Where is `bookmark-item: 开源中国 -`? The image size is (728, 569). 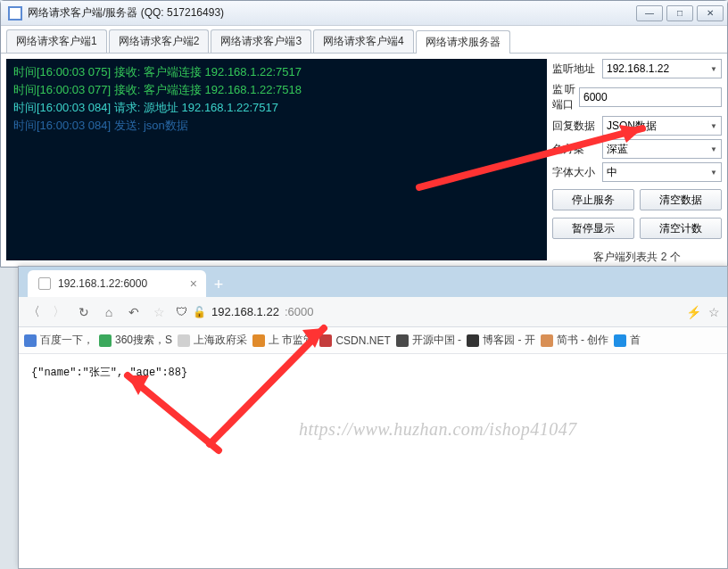 bookmark-item: 开源中国 - is located at coordinates (428, 341).